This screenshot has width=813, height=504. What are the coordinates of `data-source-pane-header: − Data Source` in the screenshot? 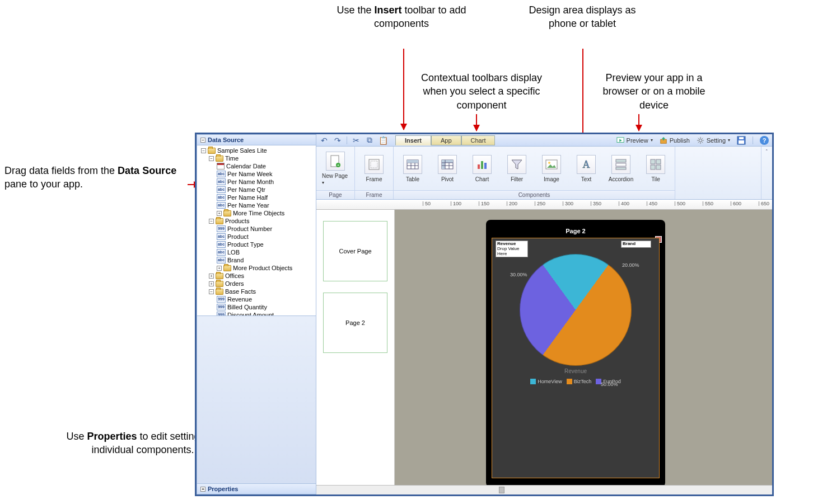 It's located at (256, 140).